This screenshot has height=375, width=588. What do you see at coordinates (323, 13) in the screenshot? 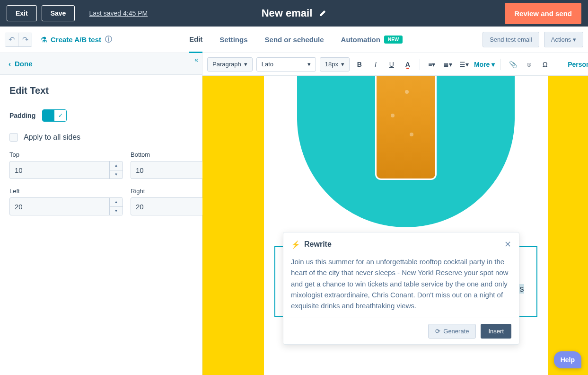
I see `edit-title-icon` at bounding box center [323, 13].